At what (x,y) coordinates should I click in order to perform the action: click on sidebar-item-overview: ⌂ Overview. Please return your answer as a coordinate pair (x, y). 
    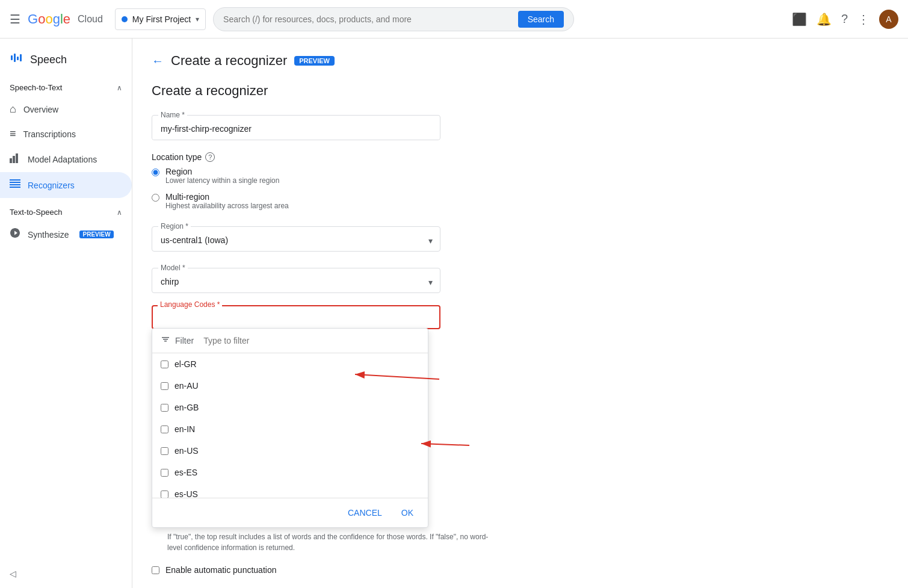
    Looking at the image, I should click on (66, 110).